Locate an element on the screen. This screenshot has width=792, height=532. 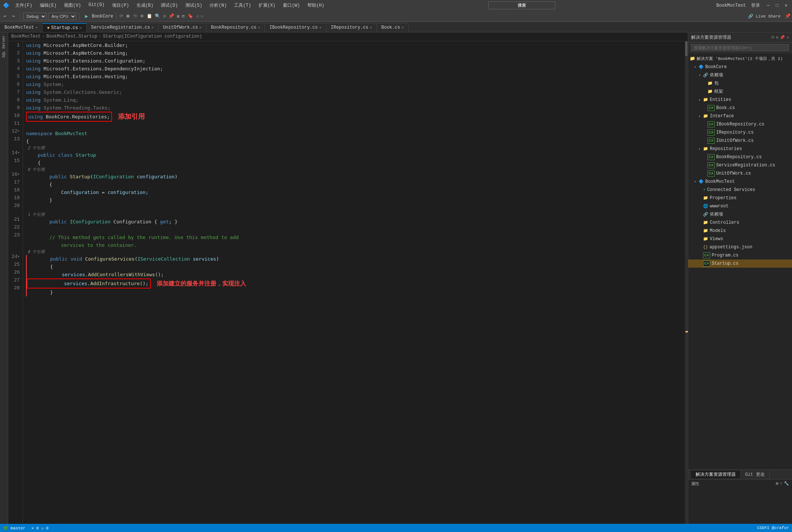
tree-item-dep1: ▾ 🔗 依赖项 is located at coordinates (740, 75).